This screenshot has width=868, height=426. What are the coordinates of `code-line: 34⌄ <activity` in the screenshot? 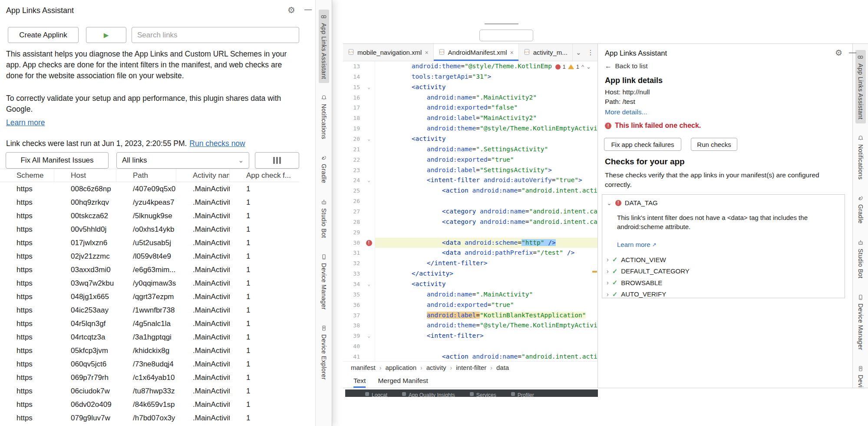 It's located at (470, 284).